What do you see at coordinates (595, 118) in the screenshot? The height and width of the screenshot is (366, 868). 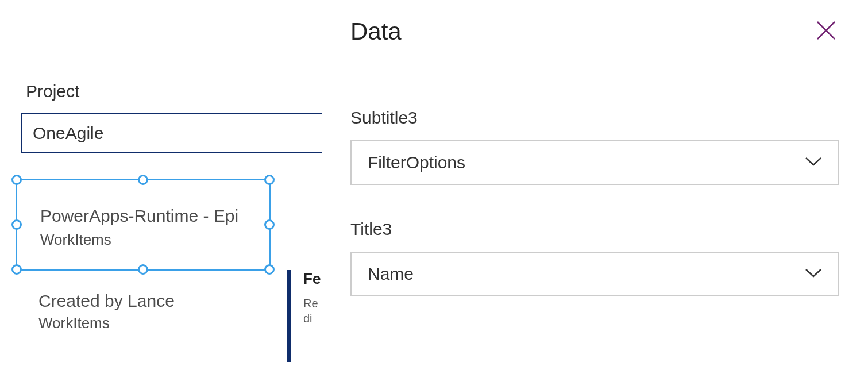 I see `field-label: Subtitle3` at bounding box center [595, 118].